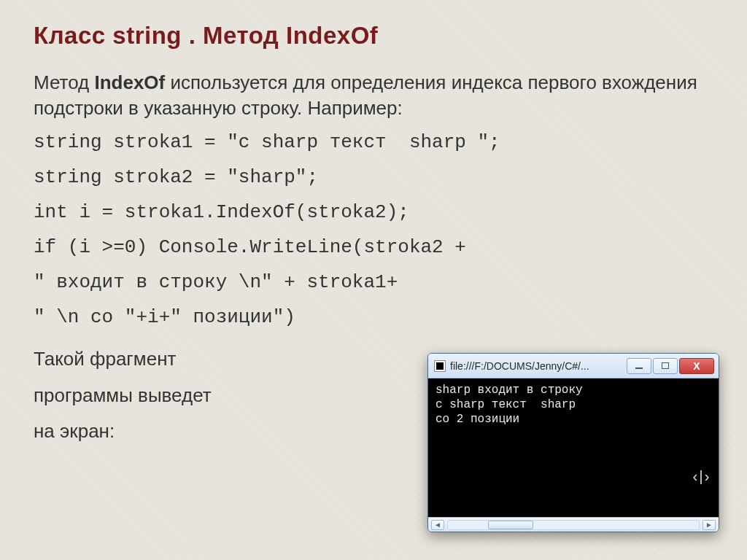 This screenshot has width=747, height=560. What do you see at coordinates (438, 525) in the screenshot?
I see `scroll-left-arrow: ◄` at bounding box center [438, 525].